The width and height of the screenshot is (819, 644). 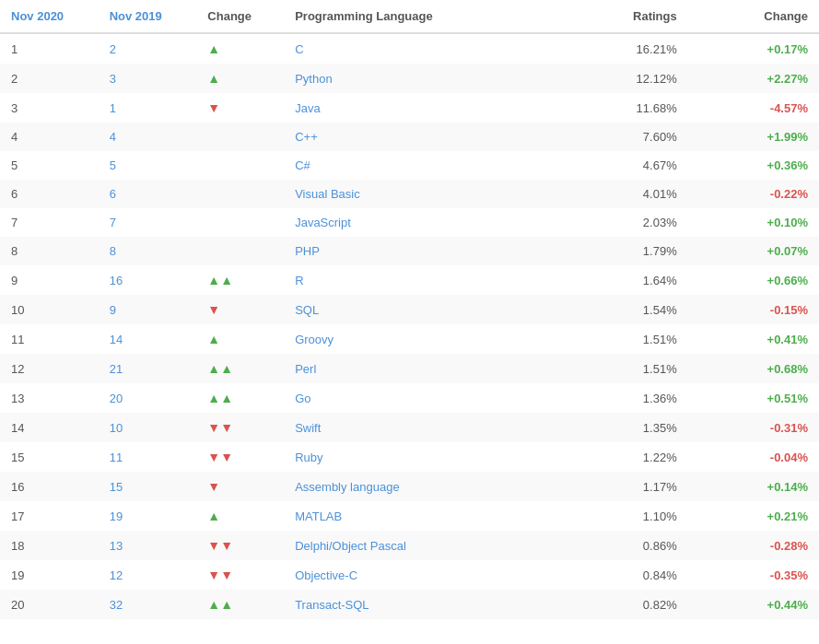 I want to click on table-row: 6 6 Visual Basic 4.01% -0.22%, so click(x=409, y=193).